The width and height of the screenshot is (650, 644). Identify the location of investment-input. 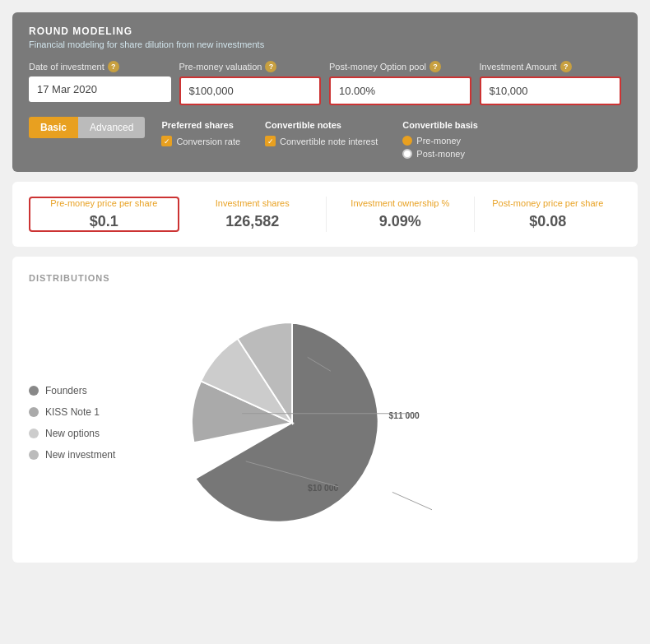
(551, 90).